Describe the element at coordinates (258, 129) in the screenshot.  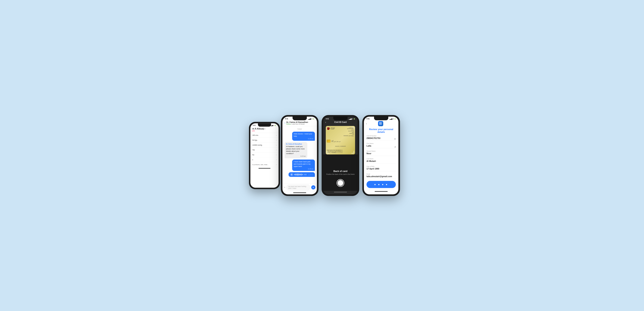
I see `p1-title: m A Alduaij` at that location.